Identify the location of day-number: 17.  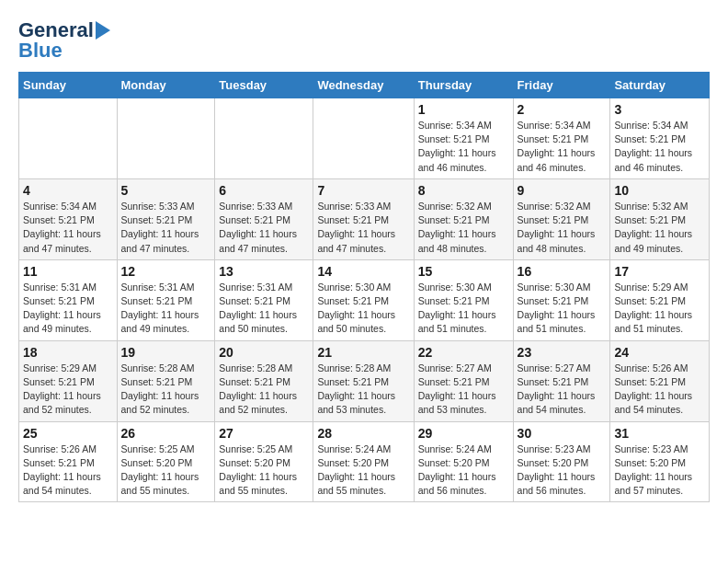
(660, 271).